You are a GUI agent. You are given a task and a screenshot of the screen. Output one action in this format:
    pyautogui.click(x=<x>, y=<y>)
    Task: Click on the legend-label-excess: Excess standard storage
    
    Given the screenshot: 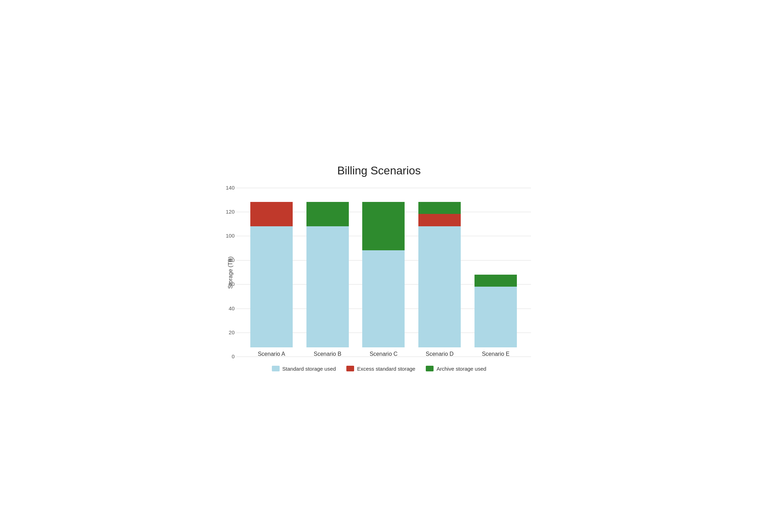 What is the action you would take?
    pyautogui.click(x=386, y=369)
    